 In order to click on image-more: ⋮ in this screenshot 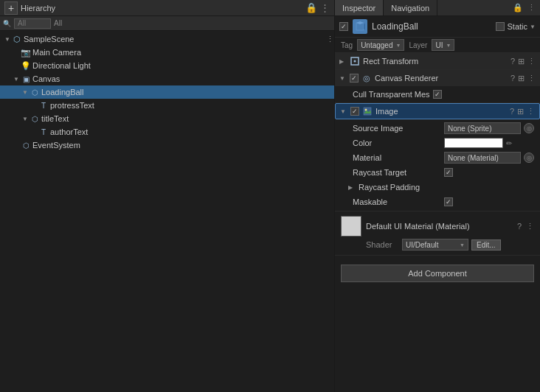, I will do `click(531, 112)`.